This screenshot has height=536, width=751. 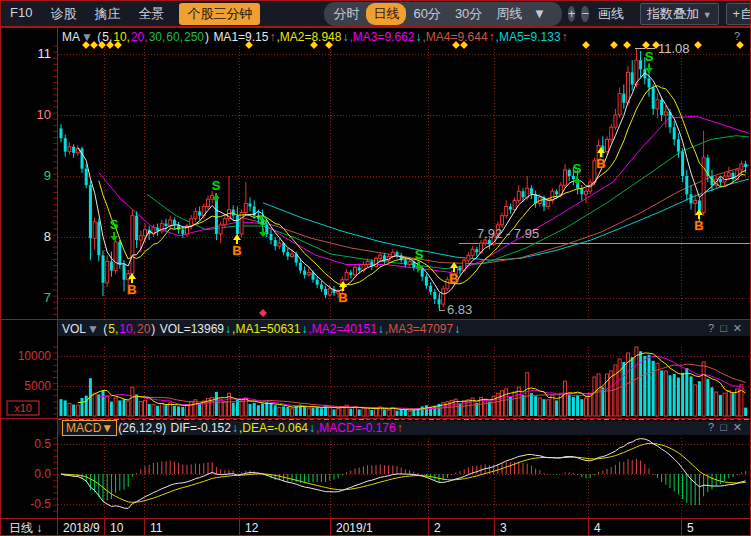 What do you see at coordinates (151, 14) in the screenshot?
I see `menu-item-全景: 全景` at bounding box center [151, 14].